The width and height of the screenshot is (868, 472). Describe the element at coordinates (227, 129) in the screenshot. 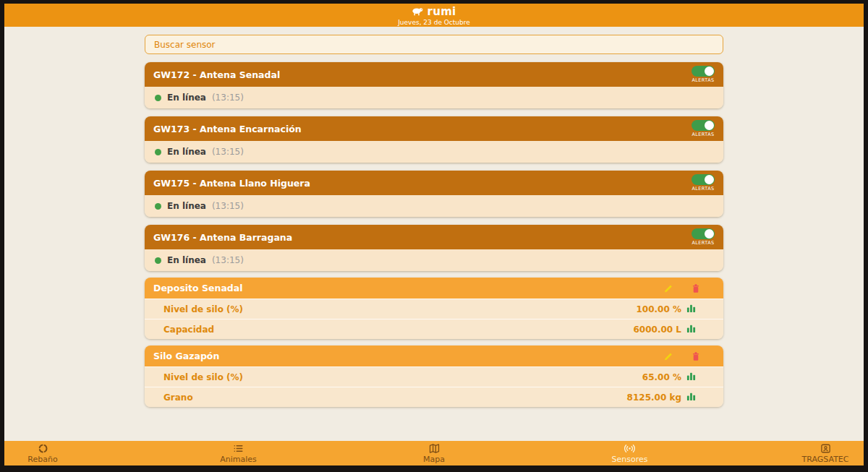

I see `gateway-title: GW173 - Antena Encarnación` at that location.